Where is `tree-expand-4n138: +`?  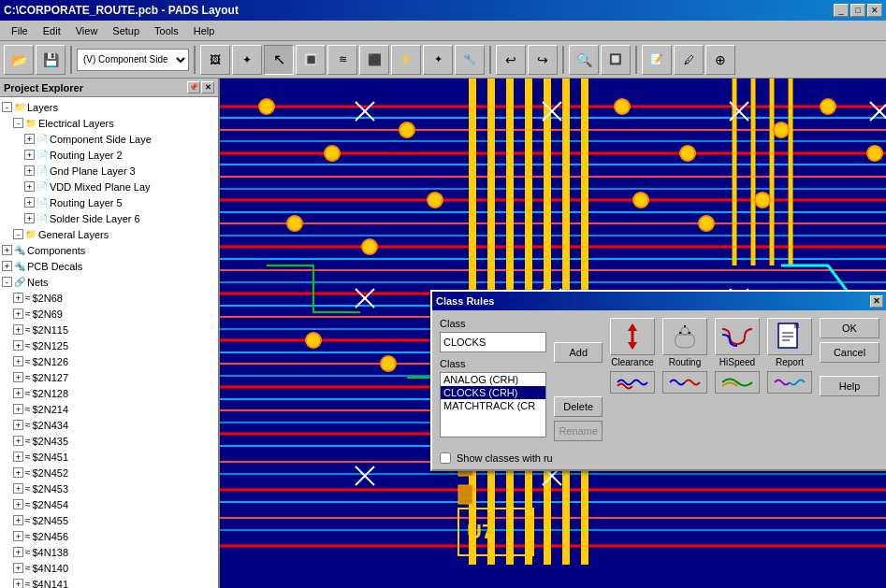
tree-expand-4n138: + is located at coordinates (19, 552).